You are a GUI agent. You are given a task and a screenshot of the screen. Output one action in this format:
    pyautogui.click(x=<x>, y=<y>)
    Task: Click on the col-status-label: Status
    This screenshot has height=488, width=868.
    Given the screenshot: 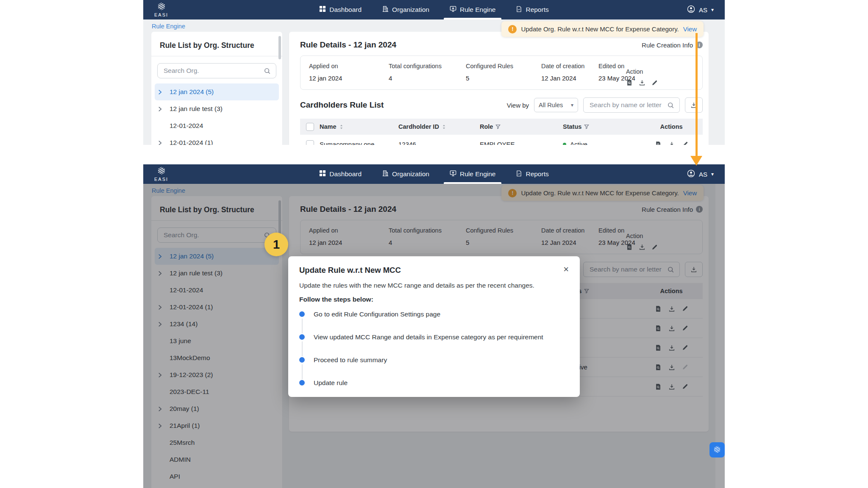 What is the action you would take?
    pyautogui.click(x=572, y=127)
    